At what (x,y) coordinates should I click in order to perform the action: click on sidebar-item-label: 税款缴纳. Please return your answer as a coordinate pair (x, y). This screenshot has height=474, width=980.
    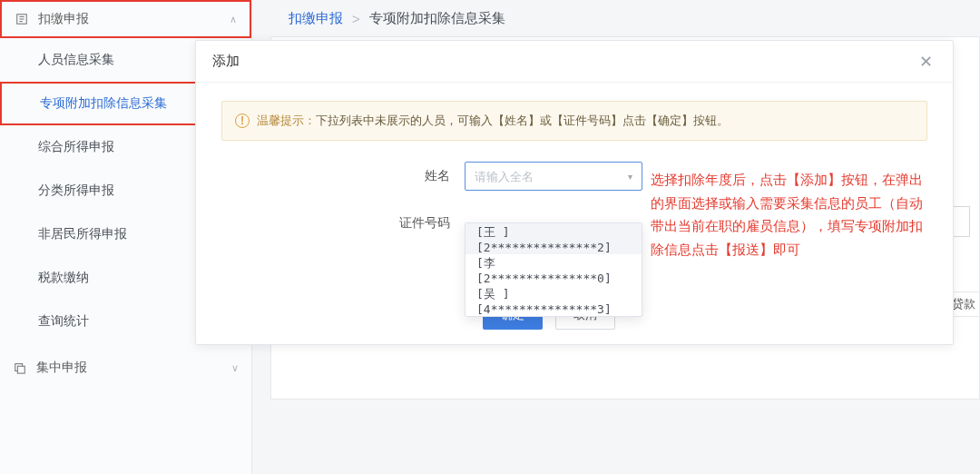
    Looking at the image, I should click on (64, 278).